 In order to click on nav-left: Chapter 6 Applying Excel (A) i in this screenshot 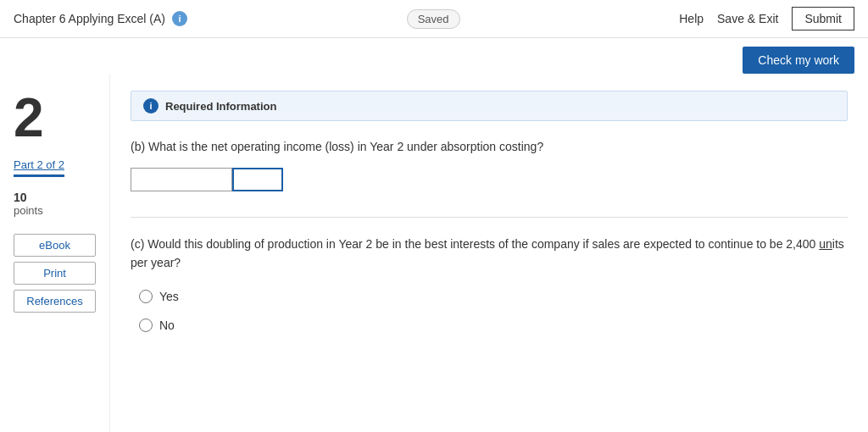, I will do `click(100, 19)`.